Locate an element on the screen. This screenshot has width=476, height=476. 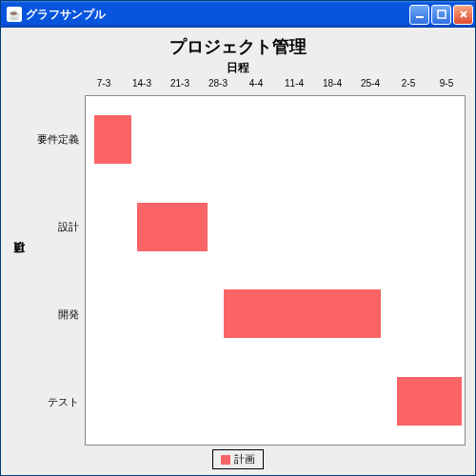
titlebar: ☕ グラフサンプル is located at coordinates (238, 14).